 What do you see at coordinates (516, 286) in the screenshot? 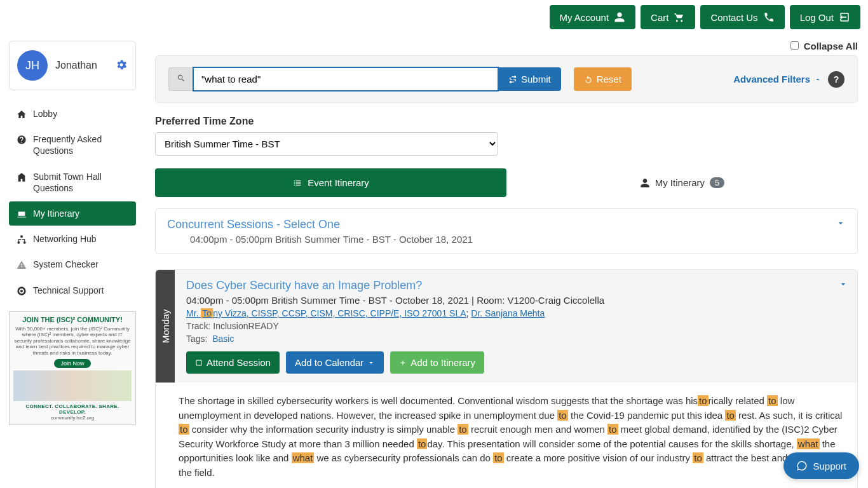
I see `session-title: Does Cyber Security have an Image Proble…` at bounding box center [516, 286].